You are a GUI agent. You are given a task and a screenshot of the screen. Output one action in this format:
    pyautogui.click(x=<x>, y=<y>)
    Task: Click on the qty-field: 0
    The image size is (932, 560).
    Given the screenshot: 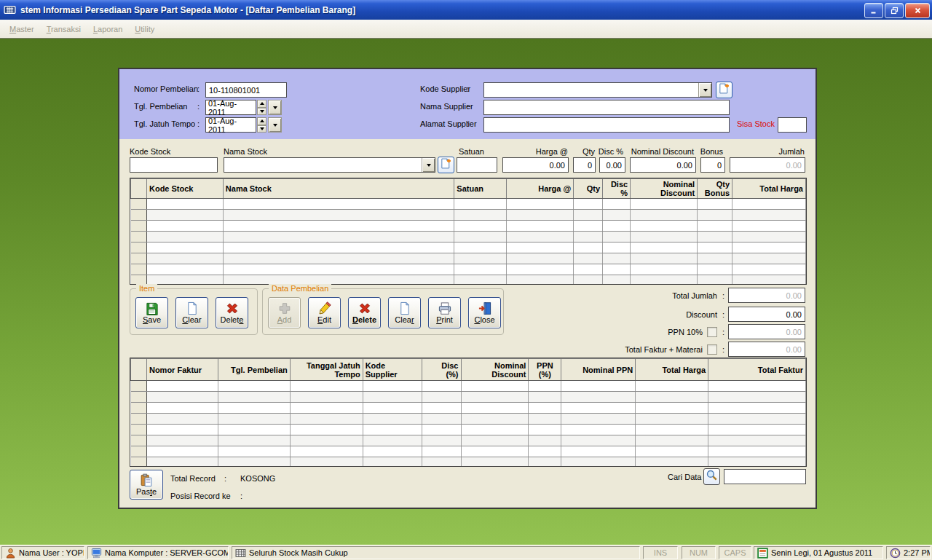 What is the action you would take?
    pyautogui.click(x=584, y=165)
    